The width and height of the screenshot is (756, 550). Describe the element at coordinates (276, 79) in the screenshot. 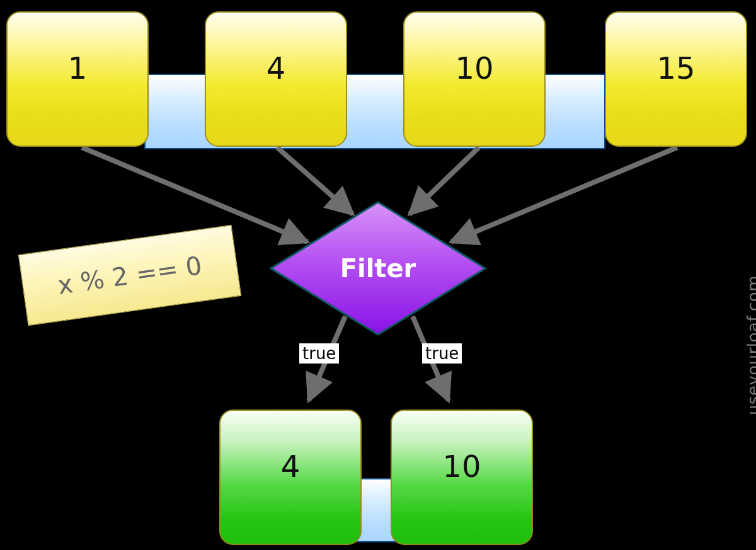

I see `input-box-2: 4` at that location.